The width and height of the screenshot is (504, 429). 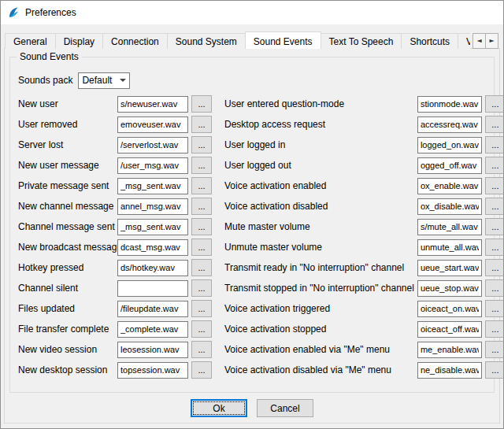 I want to click on sounds-pack-label: Sounds pack, so click(x=46, y=80).